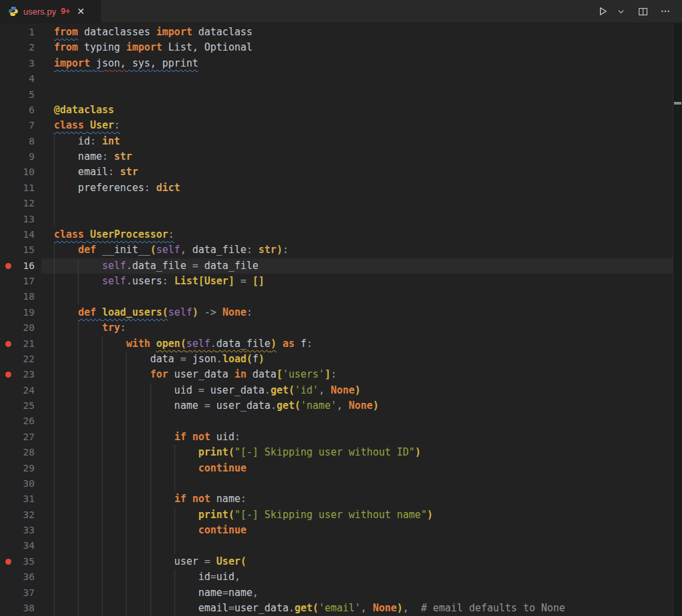 This screenshot has height=616, width=682. I want to click on code-text: if not uid:, so click(362, 437).